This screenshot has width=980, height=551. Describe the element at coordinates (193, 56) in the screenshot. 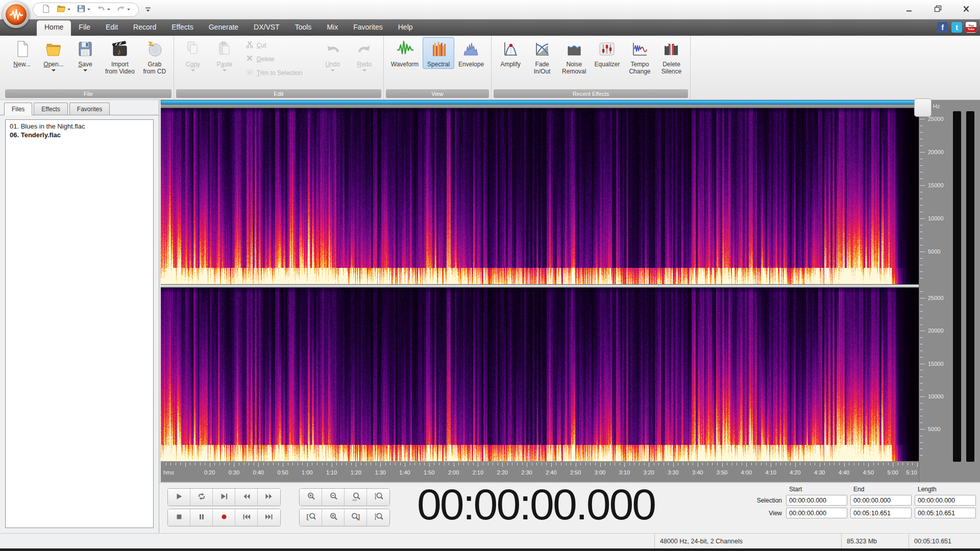

I see `ribbon-button-copy: Copy` at that location.